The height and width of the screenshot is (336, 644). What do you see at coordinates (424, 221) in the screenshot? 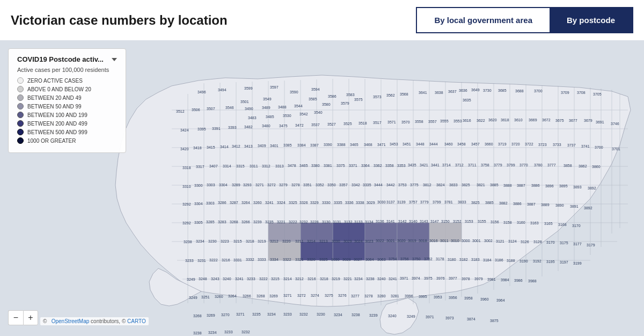
I see `svg-text: 3143` at bounding box center [424, 221].